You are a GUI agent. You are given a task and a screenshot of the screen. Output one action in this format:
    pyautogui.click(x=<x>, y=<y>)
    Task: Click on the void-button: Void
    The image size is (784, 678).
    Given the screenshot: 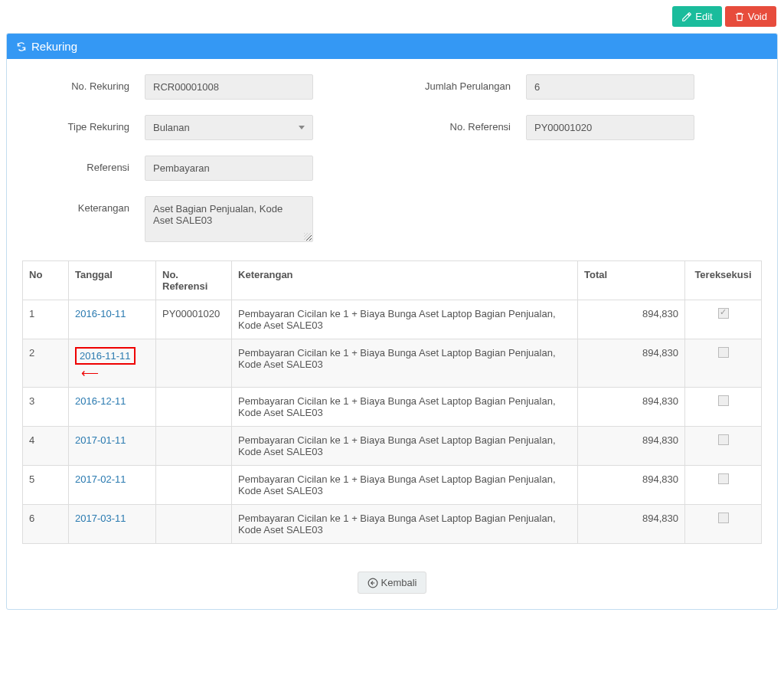 What is the action you would take?
    pyautogui.click(x=750, y=17)
    